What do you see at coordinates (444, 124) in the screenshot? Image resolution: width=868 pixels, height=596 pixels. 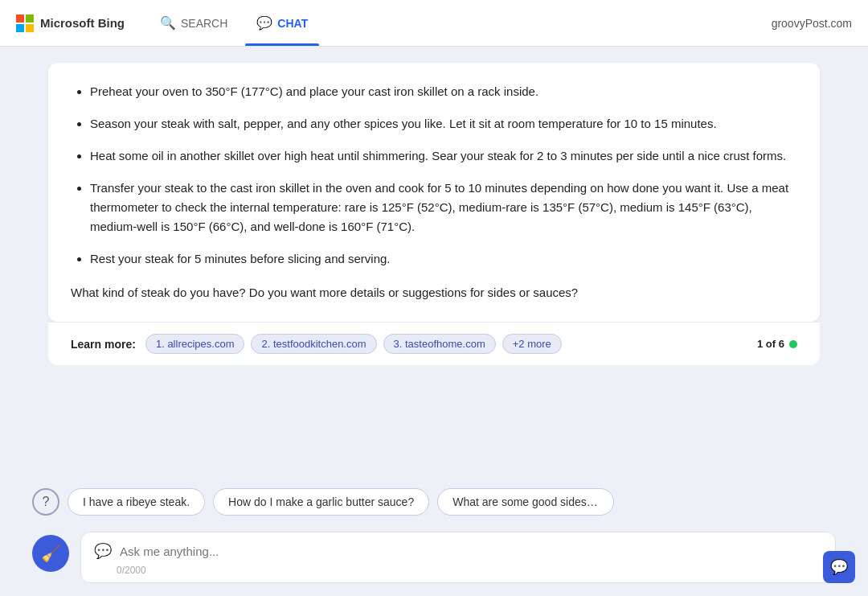 I see `list-item: Season your steak with salt, pepper, and…` at bounding box center [444, 124].